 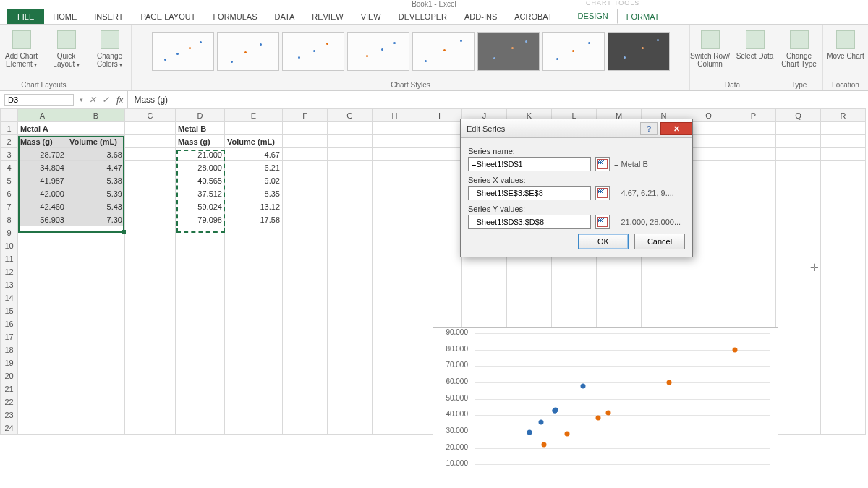 I want to click on cell-P13, so click(x=754, y=285).